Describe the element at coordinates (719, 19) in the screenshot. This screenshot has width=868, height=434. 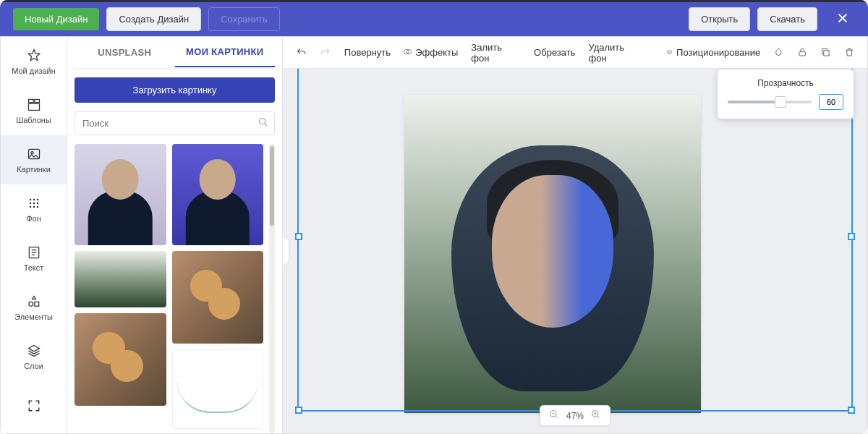
I see `open-button: Открыть` at that location.